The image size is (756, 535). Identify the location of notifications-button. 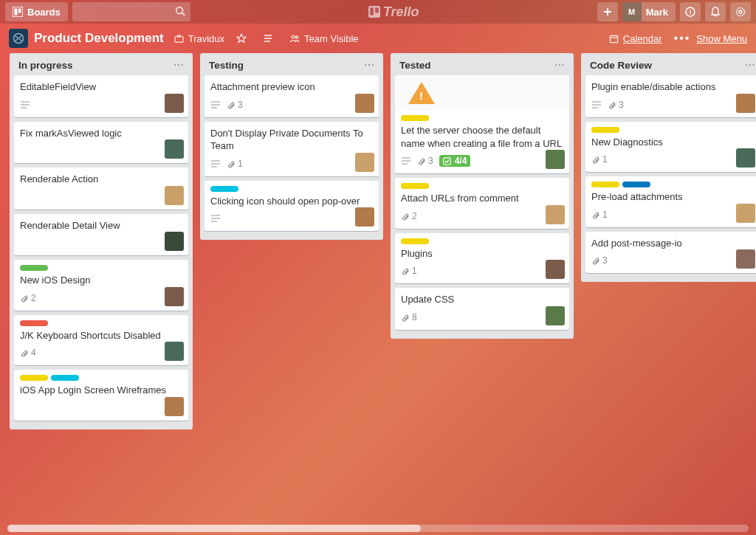
(715, 12).